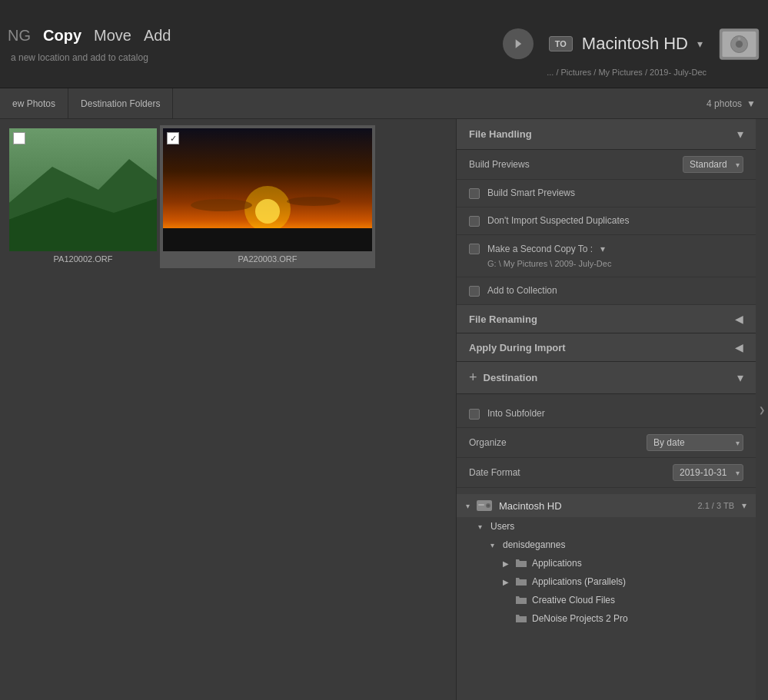 The width and height of the screenshot is (768, 700). I want to click on top-bar: NG Copy Move Add a new location and add …, so click(384, 45).